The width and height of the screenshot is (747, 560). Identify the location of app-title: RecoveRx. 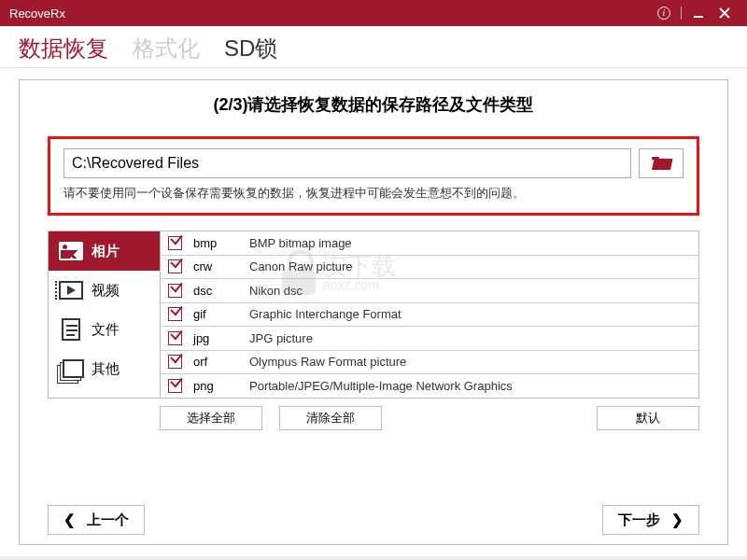
(331, 13).